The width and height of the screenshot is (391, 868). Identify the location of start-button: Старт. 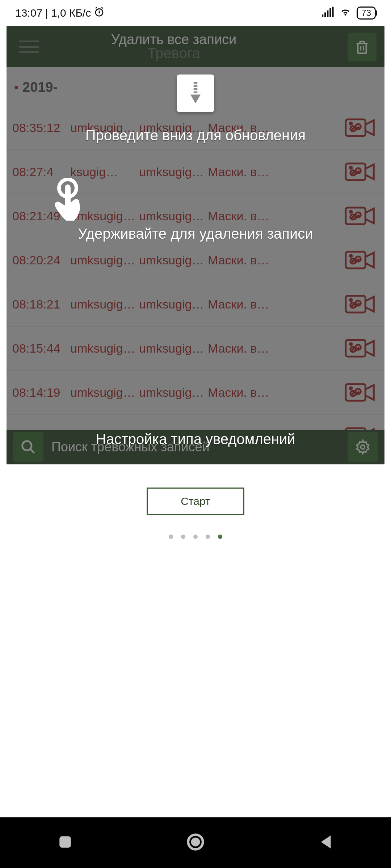
(196, 501).